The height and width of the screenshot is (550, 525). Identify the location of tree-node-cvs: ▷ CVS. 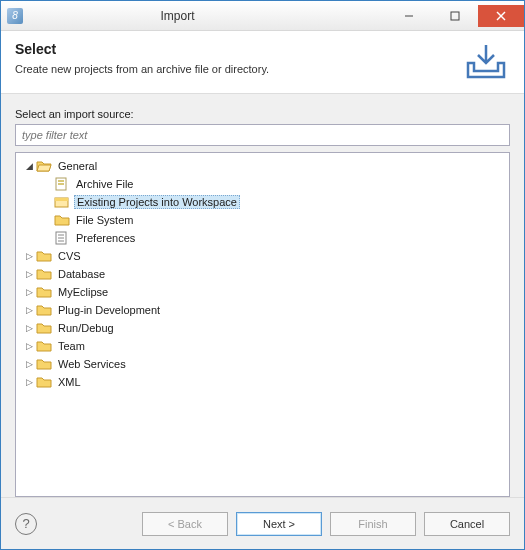
(262, 256).